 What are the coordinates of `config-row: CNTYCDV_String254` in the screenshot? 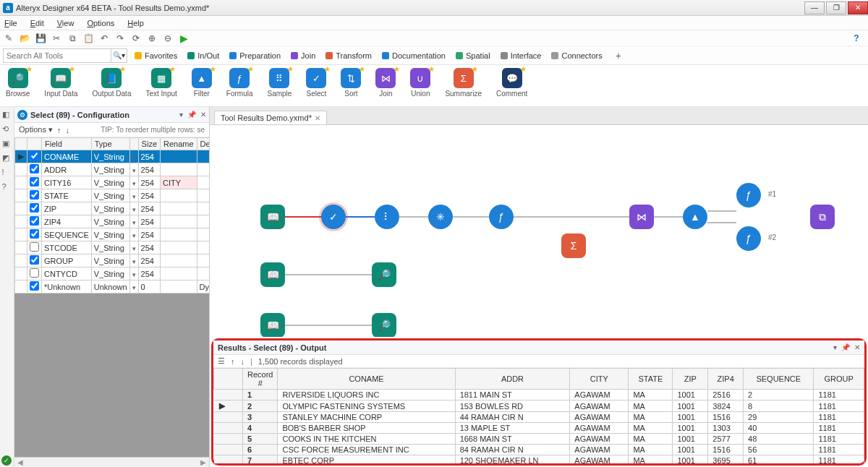 It's located at (113, 274).